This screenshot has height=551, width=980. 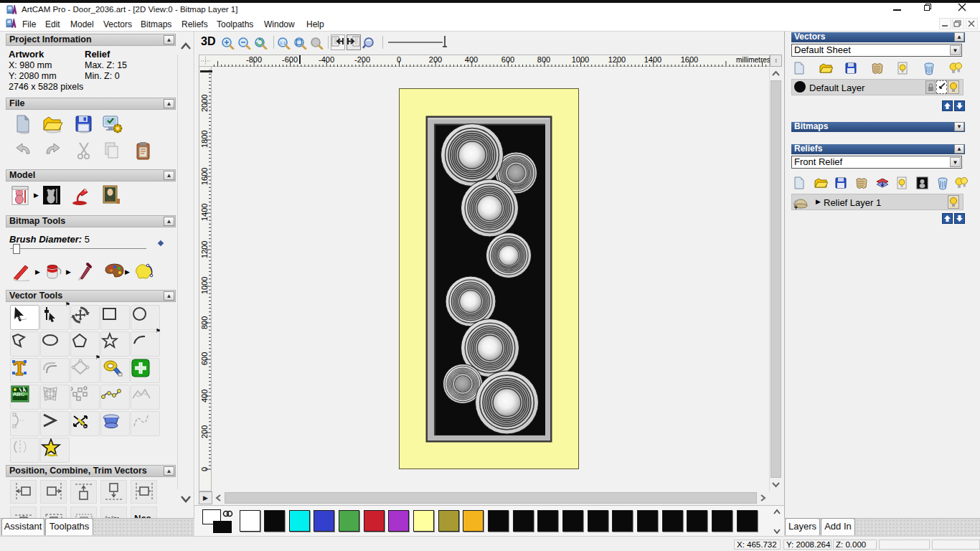 What do you see at coordinates (283, 43) in the screenshot?
I see `svg-text: 1:1` at bounding box center [283, 43].